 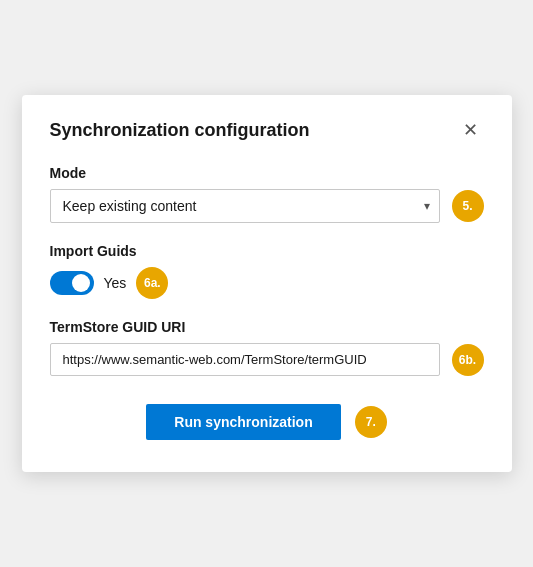 I want to click on termstore-input-row: 6b., so click(x=267, y=360).